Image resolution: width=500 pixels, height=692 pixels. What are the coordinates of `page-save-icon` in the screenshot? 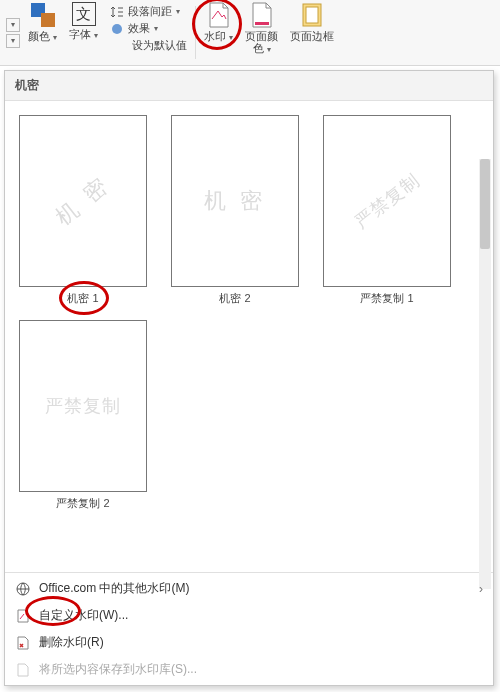 It's located at (23, 670).